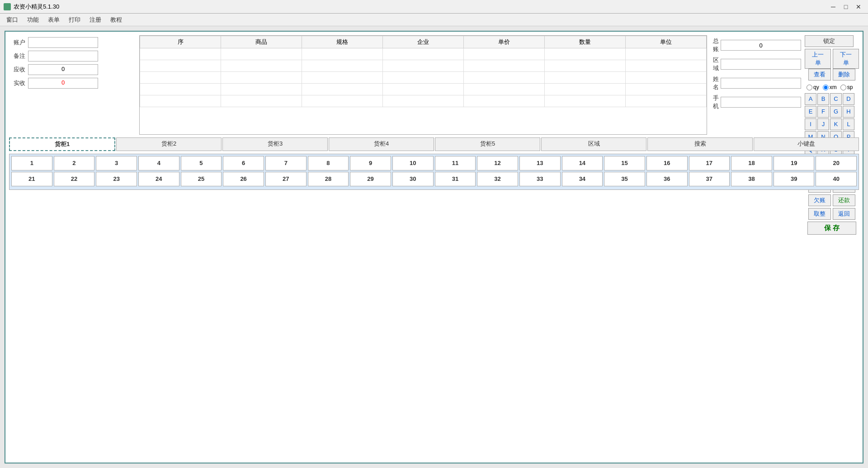 The height and width of the screenshot is (468, 868). Describe the element at coordinates (710, 179) in the screenshot. I see `num-37: 37` at that location.